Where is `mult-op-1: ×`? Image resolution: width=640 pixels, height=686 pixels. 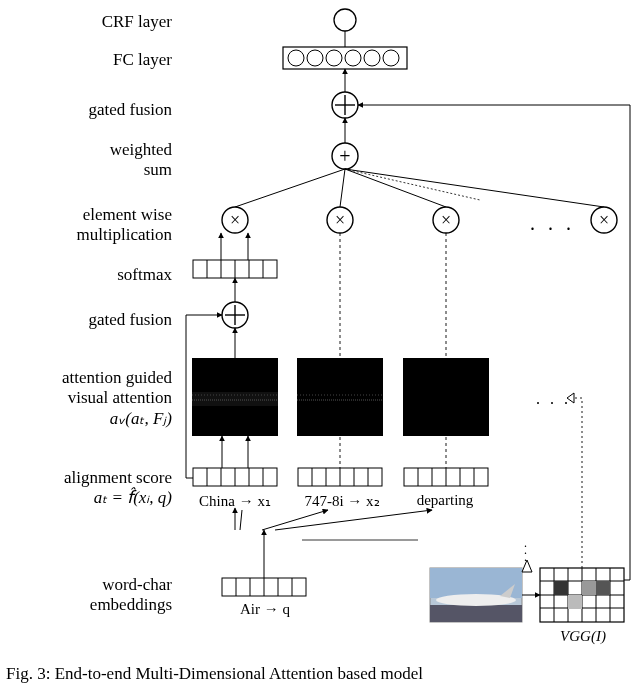
mult-op-1: × is located at coordinates (235, 220).